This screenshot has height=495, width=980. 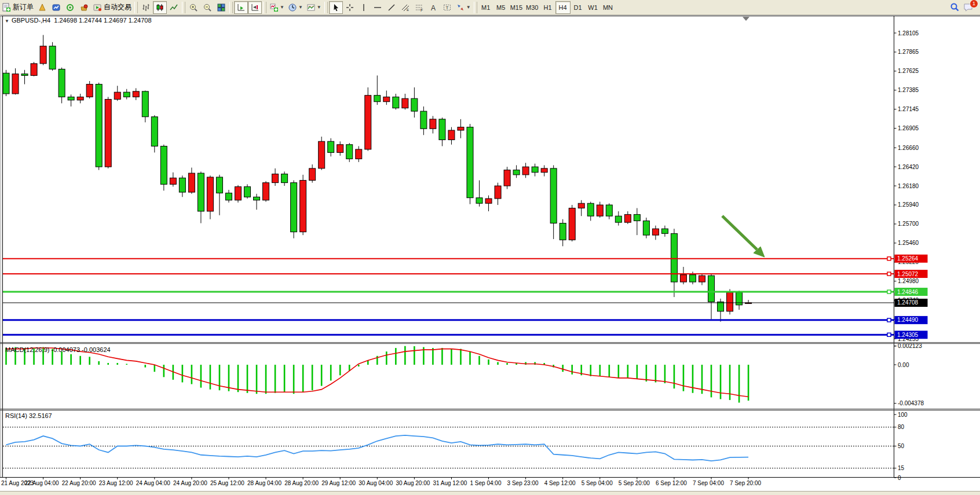 I want to click on templates-button: ▼, so click(x=314, y=8).